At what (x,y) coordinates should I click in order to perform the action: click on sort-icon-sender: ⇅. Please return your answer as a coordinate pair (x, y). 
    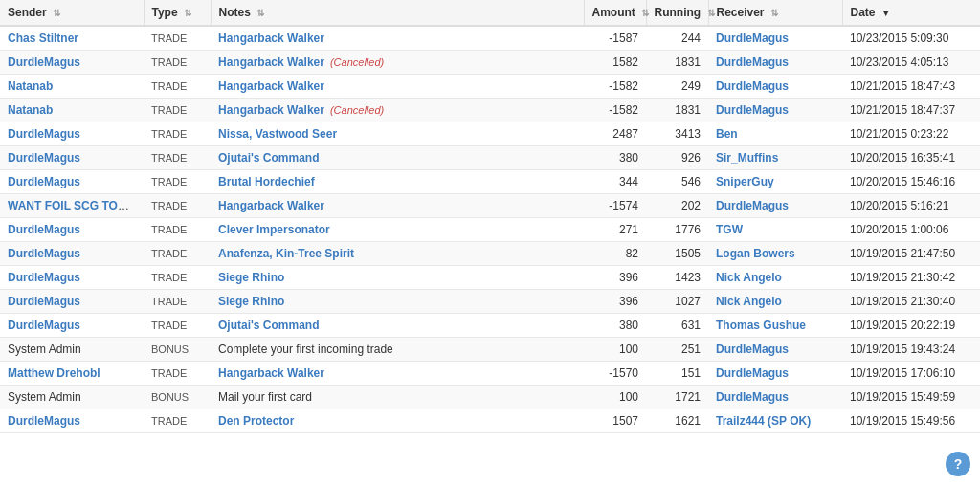
    Looking at the image, I should click on (56, 13).